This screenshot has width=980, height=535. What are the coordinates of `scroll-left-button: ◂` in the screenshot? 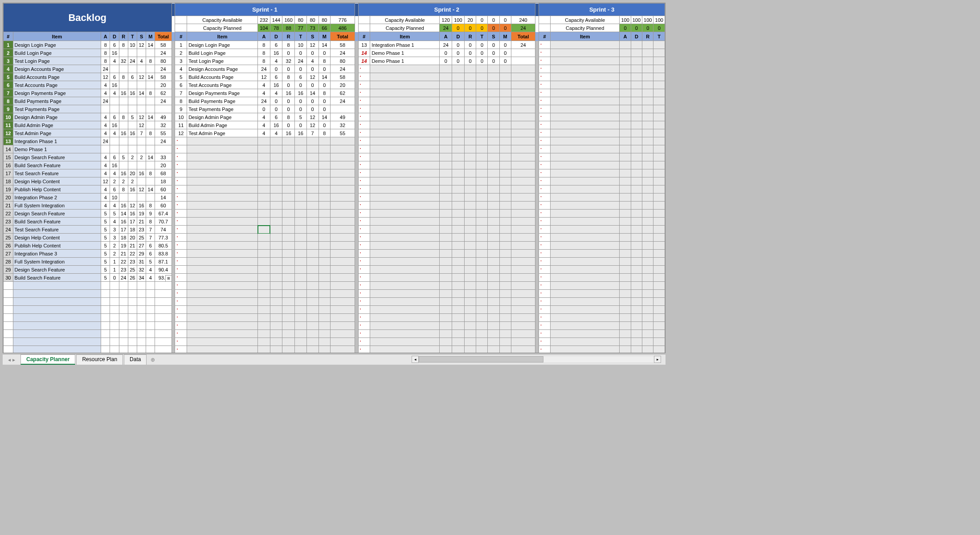 It's located at (415, 359).